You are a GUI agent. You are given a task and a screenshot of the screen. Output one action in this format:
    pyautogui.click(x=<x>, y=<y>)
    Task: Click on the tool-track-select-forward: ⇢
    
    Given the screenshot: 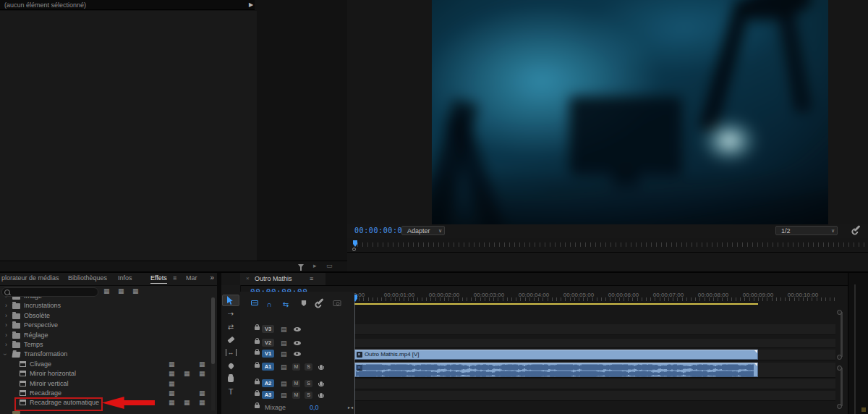 What is the action you would take?
    pyautogui.click(x=231, y=313)
    